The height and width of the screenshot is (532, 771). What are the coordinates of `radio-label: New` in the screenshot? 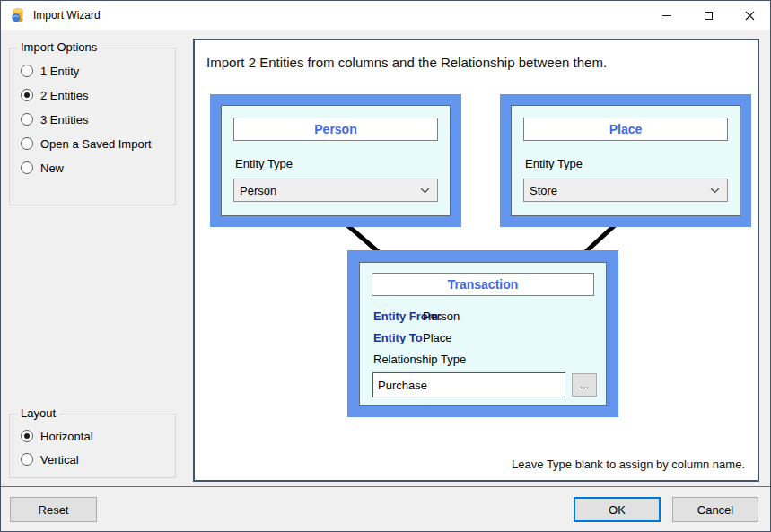 It's located at (52, 169).